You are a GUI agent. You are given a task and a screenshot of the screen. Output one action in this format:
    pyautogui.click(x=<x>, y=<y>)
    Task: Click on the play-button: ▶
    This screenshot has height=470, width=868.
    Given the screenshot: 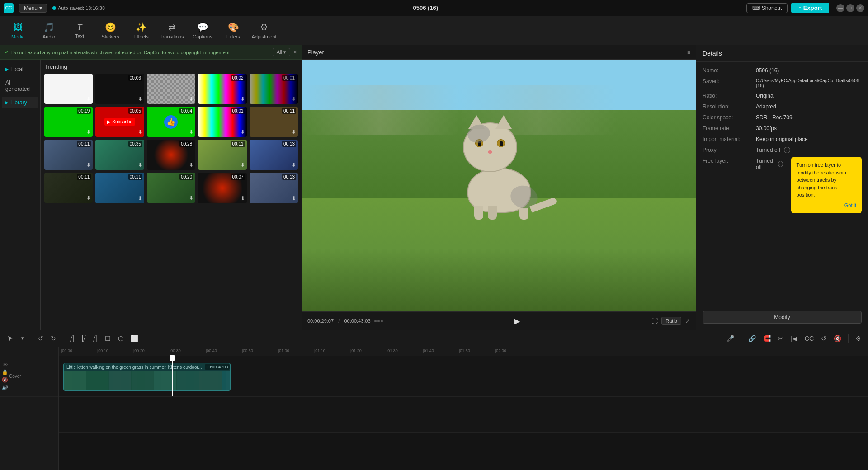 What is the action you would take?
    pyautogui.click(x=517, y=321)
    